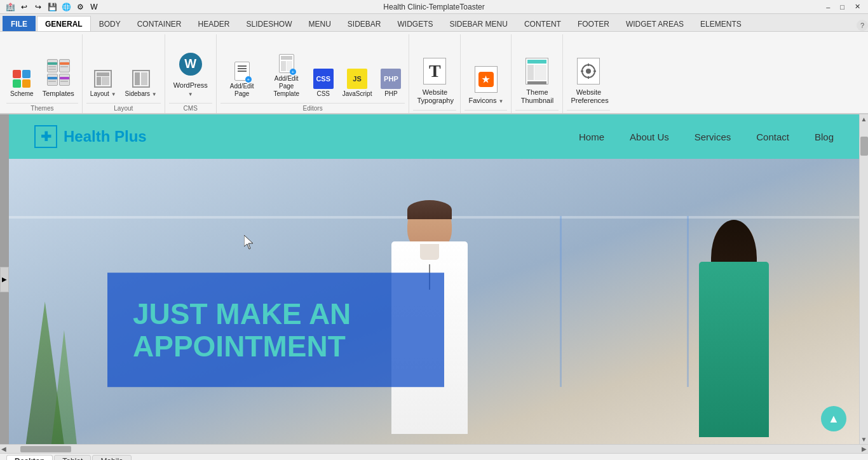 This screenshot has width=868, height=460. I want to click on favicons-label: Favicons ▼, so click(485, 100).